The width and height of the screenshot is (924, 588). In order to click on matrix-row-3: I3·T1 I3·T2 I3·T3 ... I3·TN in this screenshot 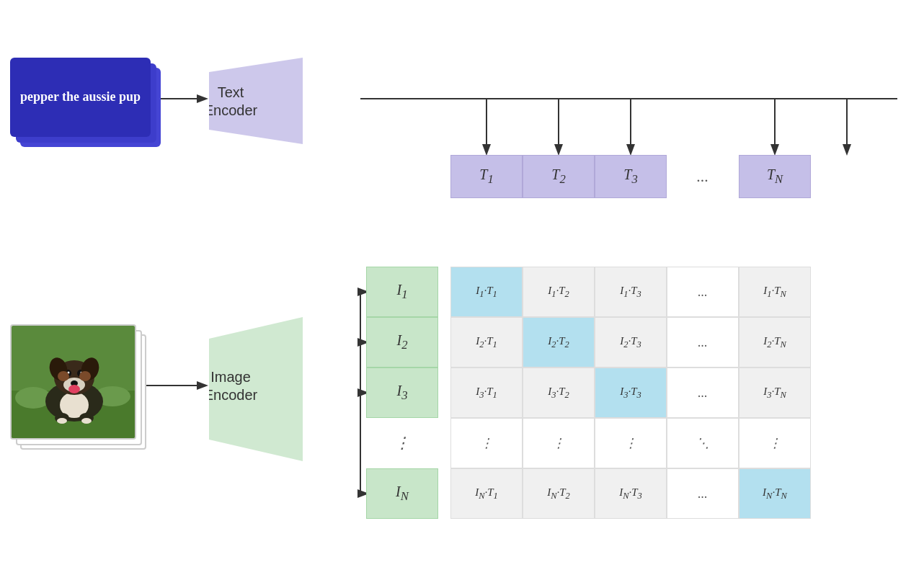, I will do `click(631, 393)`.